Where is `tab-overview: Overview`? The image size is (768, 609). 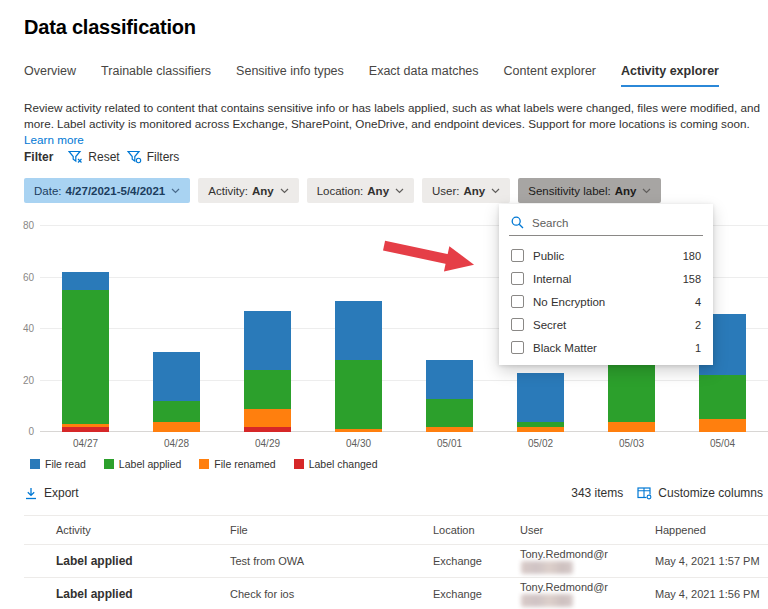
tab-overview: Overview is located at coordinates (50, 76).